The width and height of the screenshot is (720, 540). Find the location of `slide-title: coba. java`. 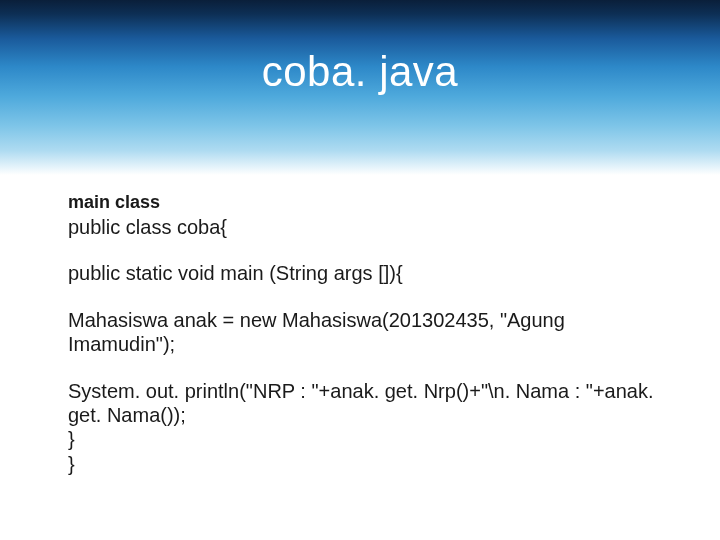

slide-title: coba. java is located at coordinates (360, 72).